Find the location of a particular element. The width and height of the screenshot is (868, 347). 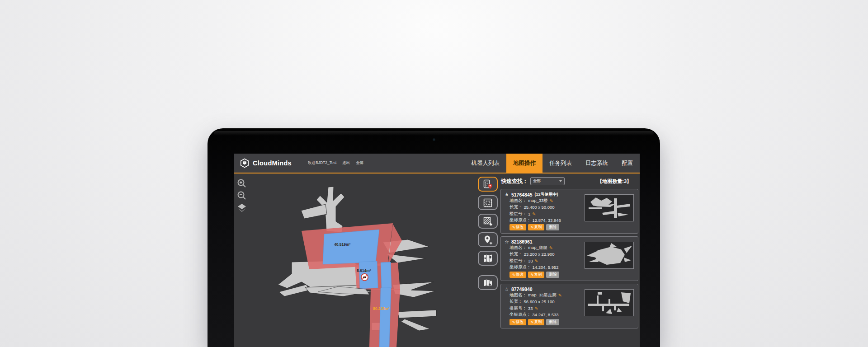

menu-item-log-system: 日志系统 is located at coordinates (597, 163).